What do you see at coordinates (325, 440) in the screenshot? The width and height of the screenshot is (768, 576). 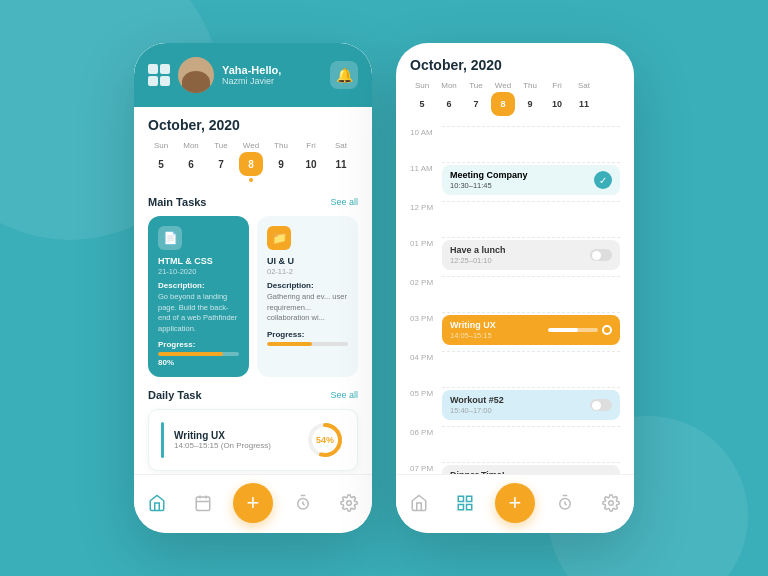 I see `donut-label: 54%` at bounding box center [325, 440].